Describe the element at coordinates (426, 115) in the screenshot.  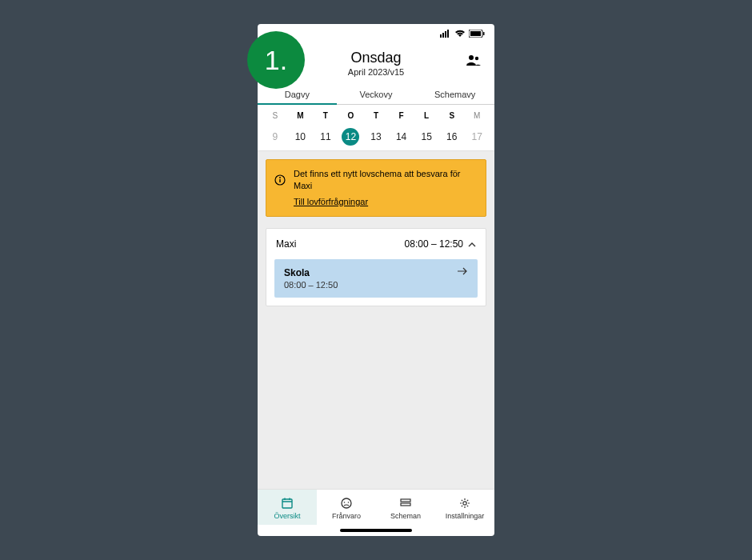
I see `day-letter: L` at that location.